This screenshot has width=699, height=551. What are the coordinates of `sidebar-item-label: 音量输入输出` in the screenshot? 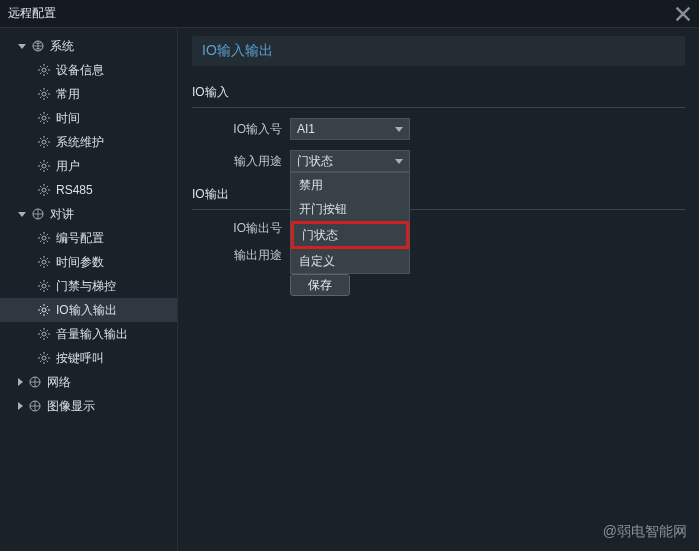 It's located at (92, 334).